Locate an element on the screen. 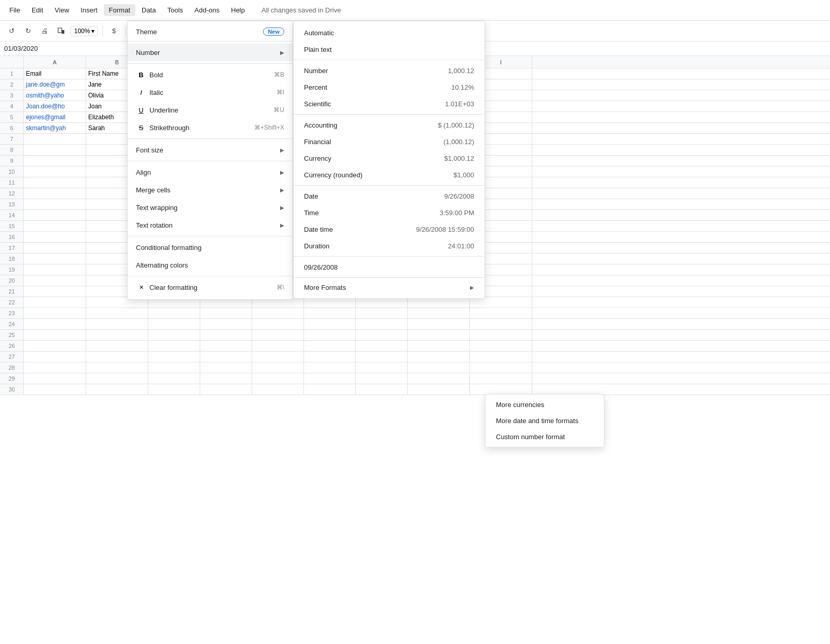 The height and width of the screenshot is (644, 830). num-financial-item: Financial (1,000.12) is located at coordinates (389, 142).